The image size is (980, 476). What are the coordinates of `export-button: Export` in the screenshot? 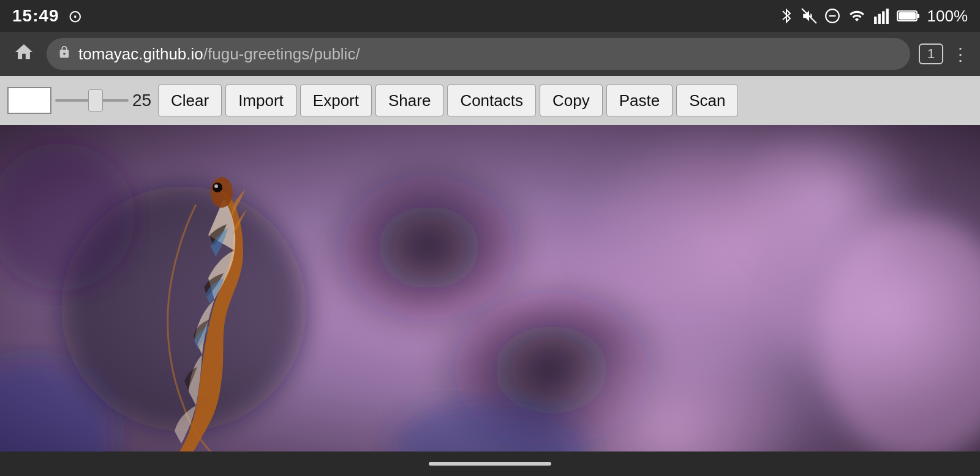 It's located at (336, 100).